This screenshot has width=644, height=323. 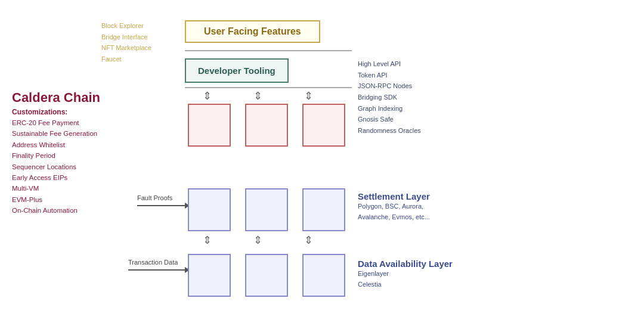 What do you see at coordinates (258, 240) in the screenshot?
I see `updown-arrow-5: ⇕` at bounding box center [258, 240].